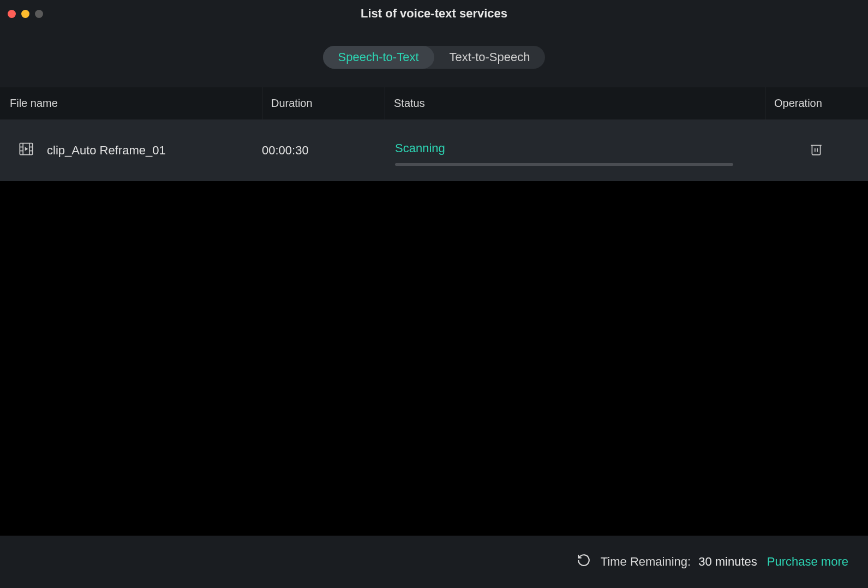 This screenshot has height=588, width=868. What do you see at coordinates (131, 104) in the screenshot?
I see `header-file-name: File name` at bounding box center [131, 104].